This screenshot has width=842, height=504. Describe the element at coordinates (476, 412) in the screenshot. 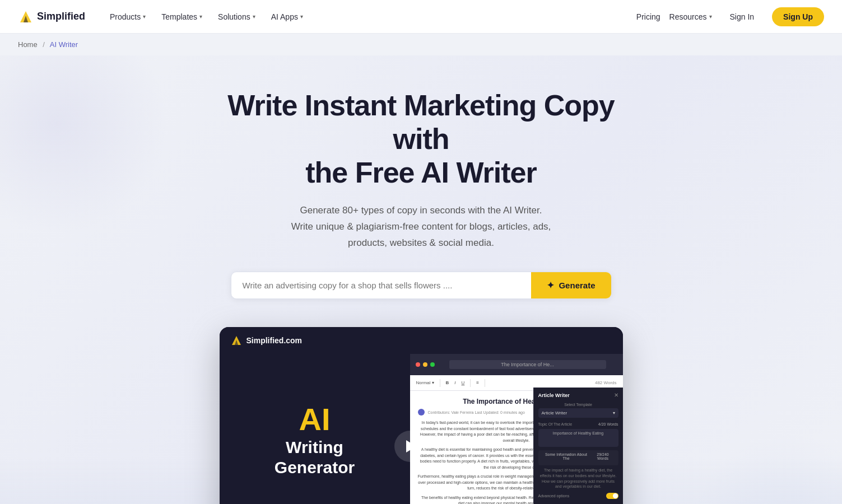

I see `article-meta-text: Contributors: Vale Ferreira Last Updated…` at that location.